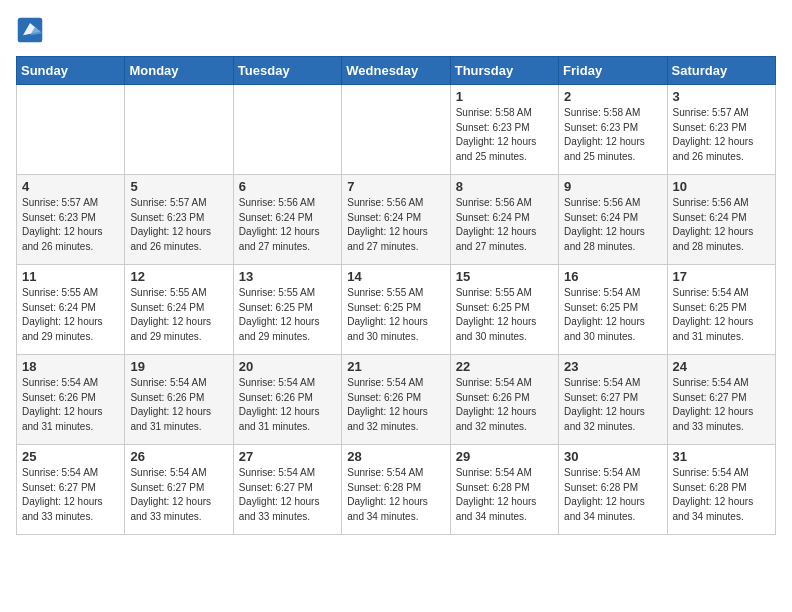  What do you see at coordinates (396, 366) in the screenshot?
I see `day-number: 21` at bounding box center [396, 366].